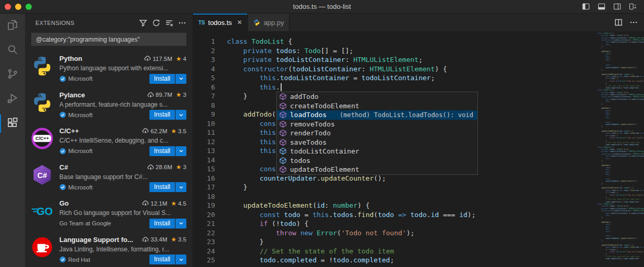 This screenshot has width=644, height=267. I want to click on publisher-name: Microsoft, so click(80, 115).